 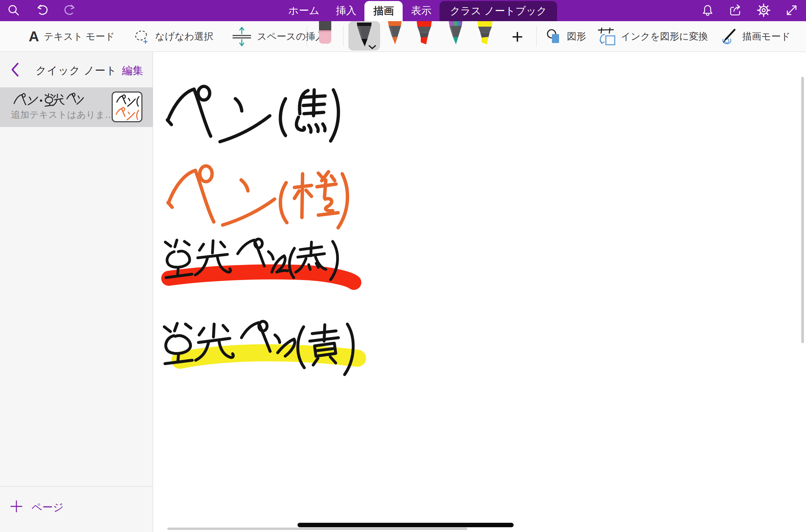 What do you see at coordinates (554, 37) in the screenshot?
I see `shapes-icon` at bounding box center [554, 37].